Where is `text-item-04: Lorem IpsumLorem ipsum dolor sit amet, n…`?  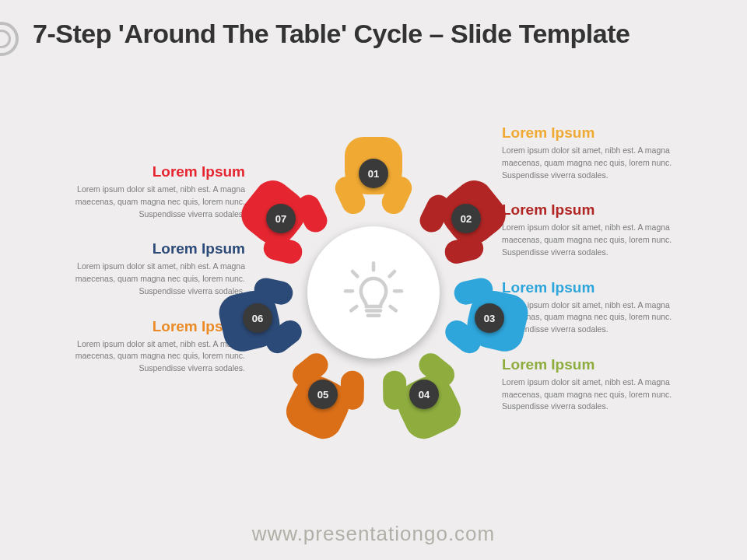
text-item-04: Lorem IpsumLorem ipsum dolor sit amet, n… is located at coordinates (603, 384).